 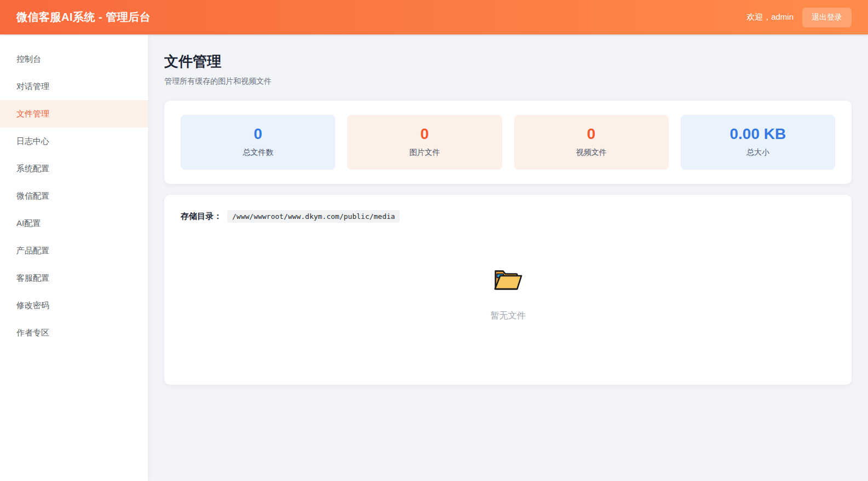 I want to click on stat-total-size: 0.00 KB 总大小, so click(x=758, y=142).